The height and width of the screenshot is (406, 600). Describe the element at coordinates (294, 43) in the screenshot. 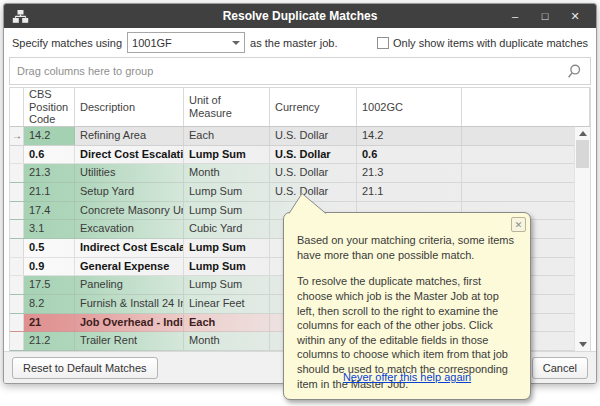

I see `master-job-suffix-label: as the master job.` at that location.